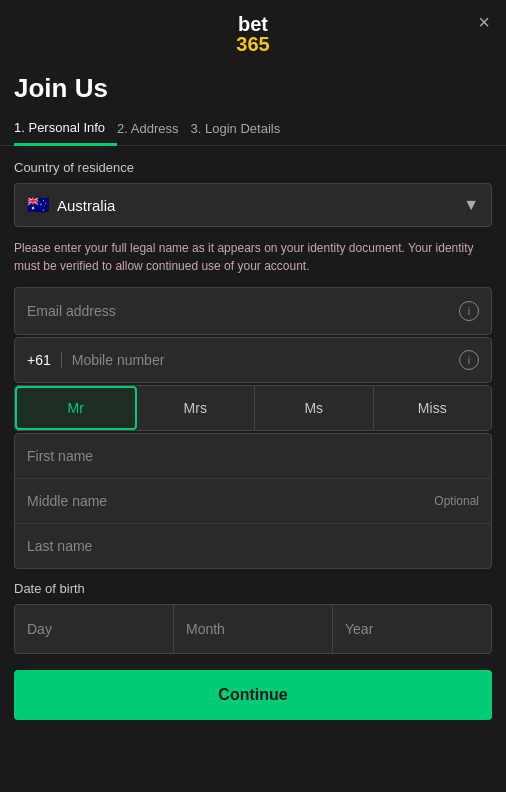  I want to click on phone-info-icon: i, so click(469, 360).